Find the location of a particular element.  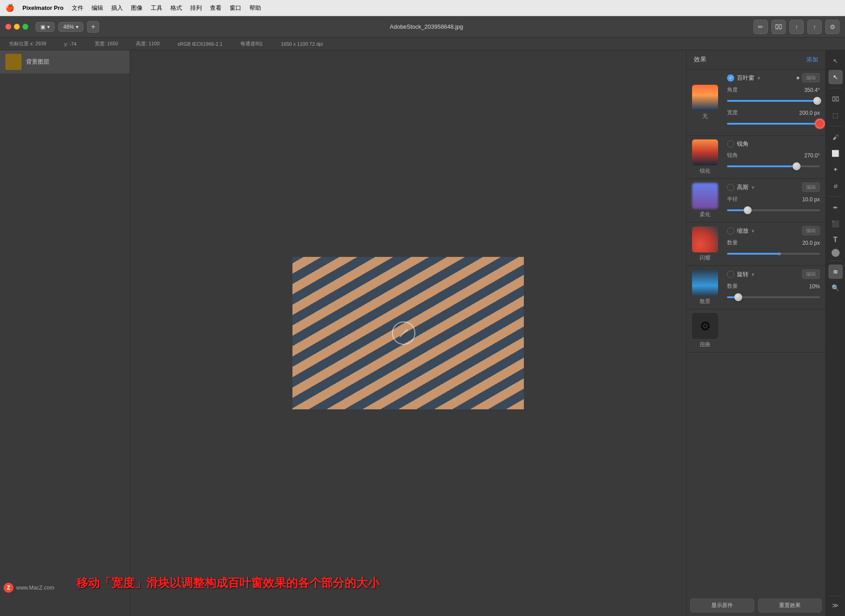

blinds-checkbox is located at coordinates (731, 78).